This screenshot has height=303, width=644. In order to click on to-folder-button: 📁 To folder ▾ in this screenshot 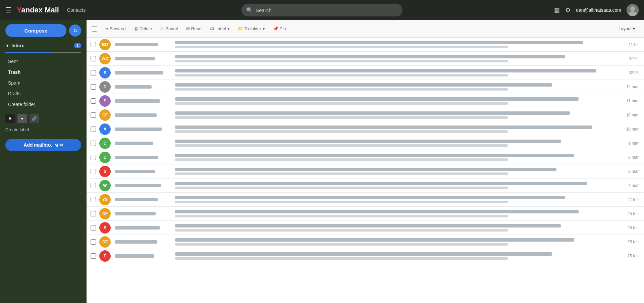, I will do `click(252, 29)`.